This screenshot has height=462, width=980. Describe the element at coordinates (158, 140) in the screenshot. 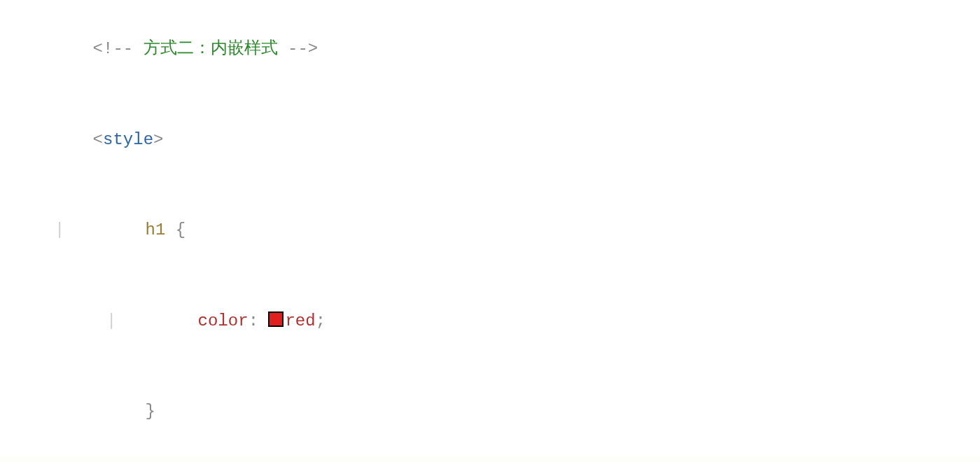

I see `angle-close: >` at that location.